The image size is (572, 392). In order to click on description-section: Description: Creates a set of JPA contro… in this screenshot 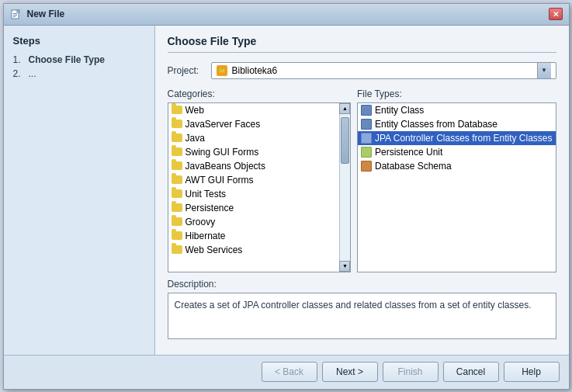, I will do `click(362, 309)`.